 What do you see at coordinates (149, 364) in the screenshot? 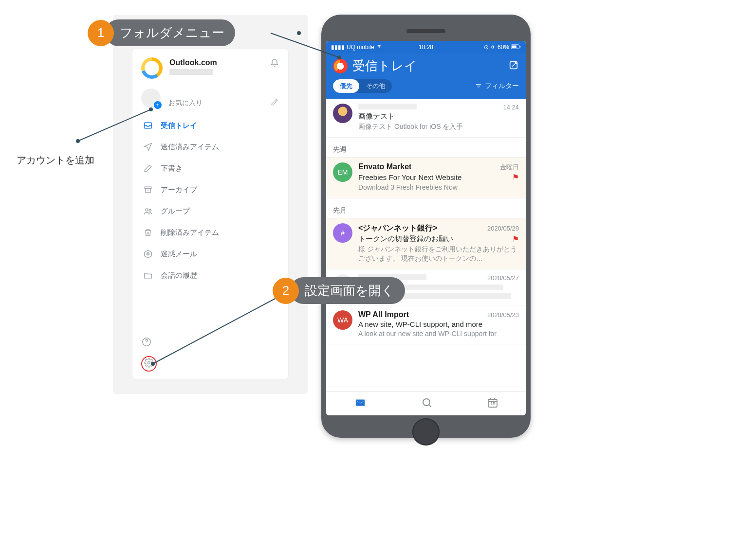
I see `gear-icon` at bounding box center [149, 364].